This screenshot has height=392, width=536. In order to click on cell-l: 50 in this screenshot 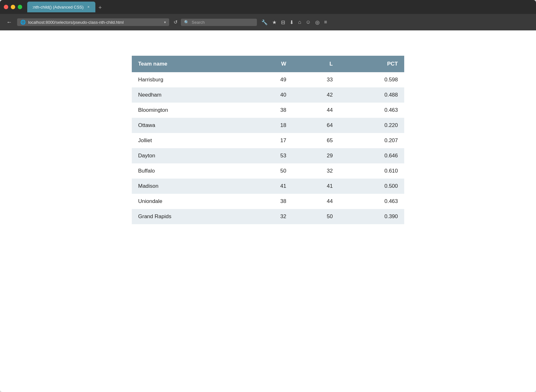, I will do `click(316, 217)`.